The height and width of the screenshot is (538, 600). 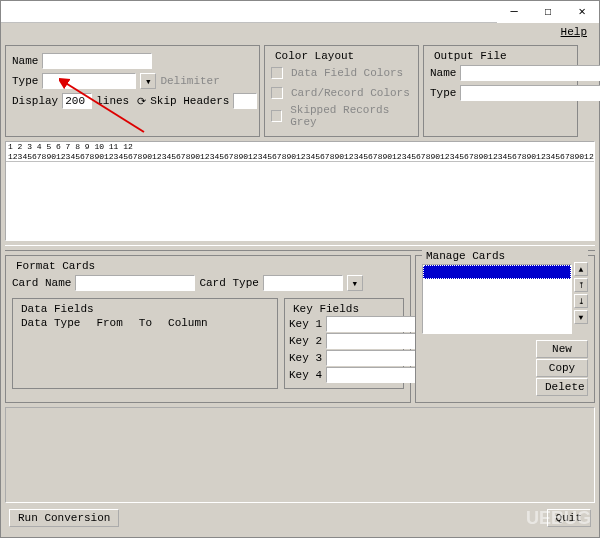 What do you see at coordinates (500, 91) in the screenshot?
I see `output-file-panel: Output File Name Type ▾` at bounding box center [500, 91].